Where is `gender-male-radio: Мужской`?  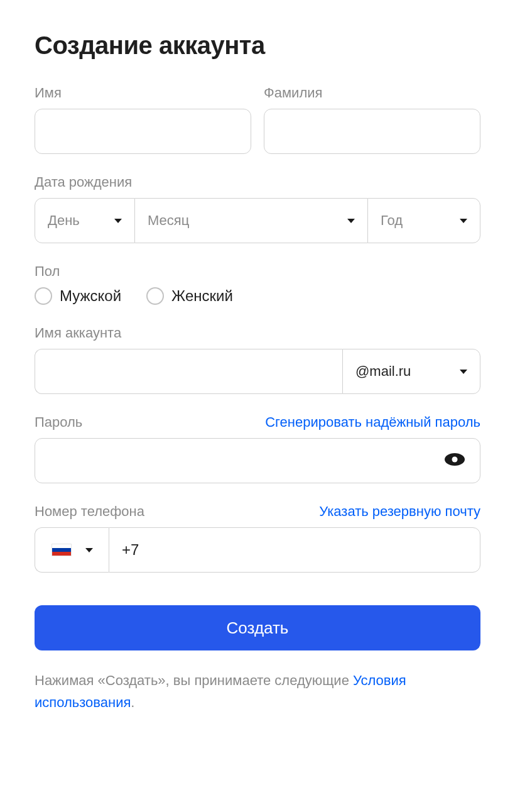
gender-male-radio: Мужской is located at coordinates (78, 296).